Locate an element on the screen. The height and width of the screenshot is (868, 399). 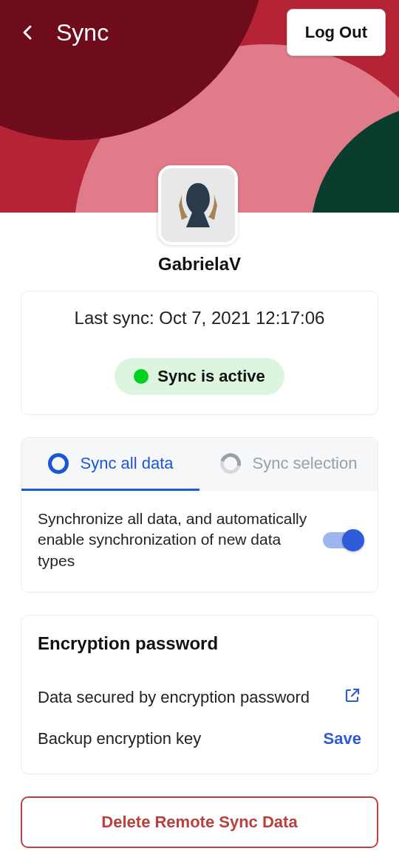
sync-all-row: Synchronize all data, and automatically … is located at coordinates (200, 542).